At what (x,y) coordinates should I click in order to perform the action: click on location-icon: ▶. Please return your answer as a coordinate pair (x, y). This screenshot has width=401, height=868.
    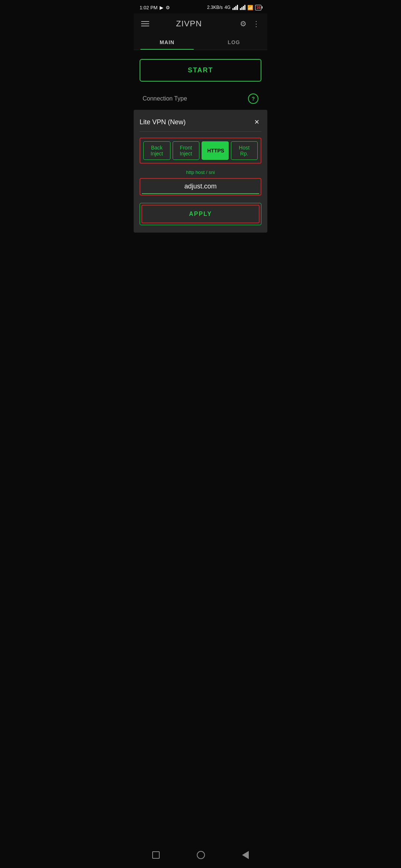
    Looking at the image, I should click on (162, 7).